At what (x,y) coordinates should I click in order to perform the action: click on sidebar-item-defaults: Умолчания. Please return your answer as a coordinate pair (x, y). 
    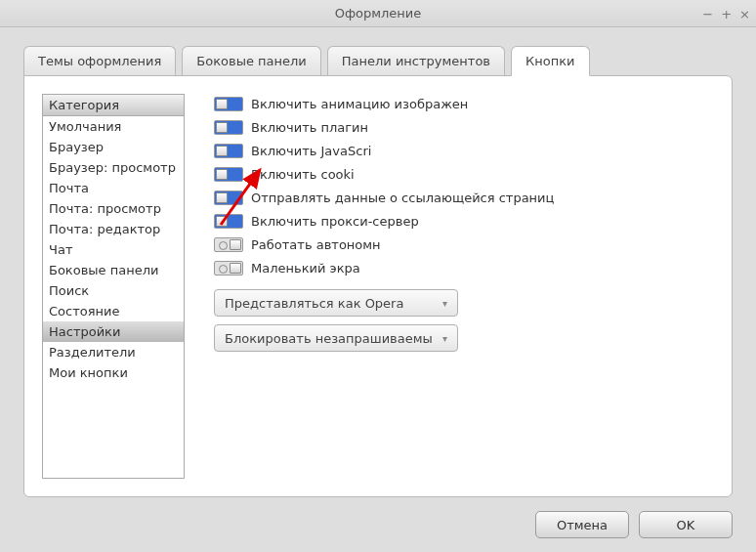
    Looking at the image, I should click on (113, 127).